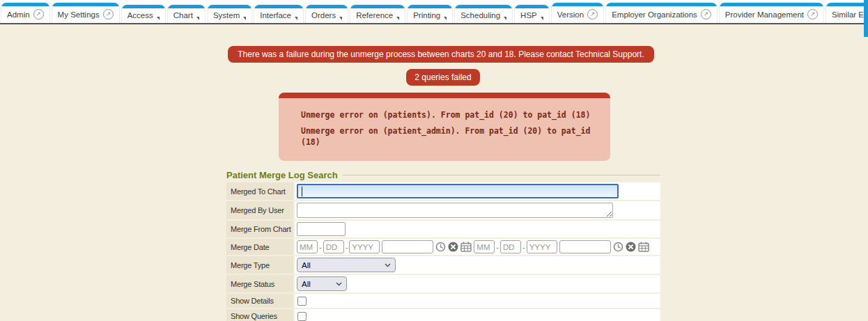 The width and height of the screenshot is (868, 321). I want to click on merged-by-user-label: Merged By User, so click(260, 210).